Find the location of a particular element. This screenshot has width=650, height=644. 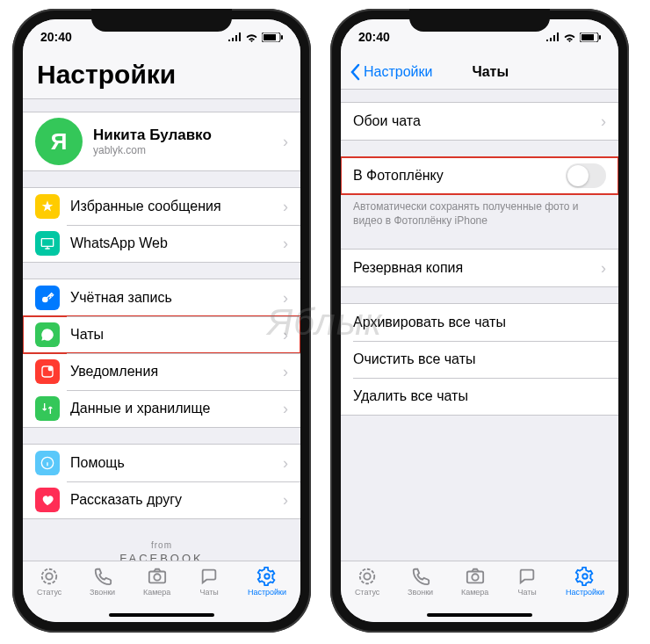

row-whatsapp-web: WhatsApp Web › is located at coordinates (162, 243).